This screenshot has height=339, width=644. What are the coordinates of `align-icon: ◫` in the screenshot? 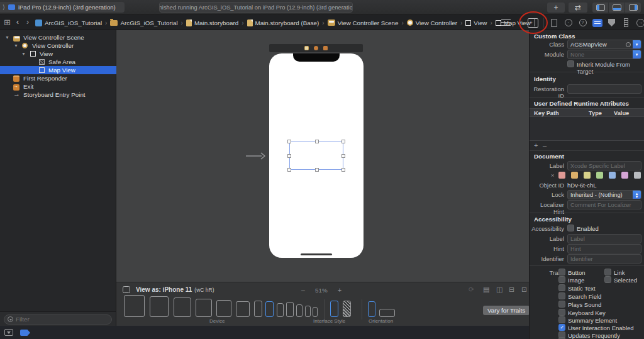 It's located at (499, 289).